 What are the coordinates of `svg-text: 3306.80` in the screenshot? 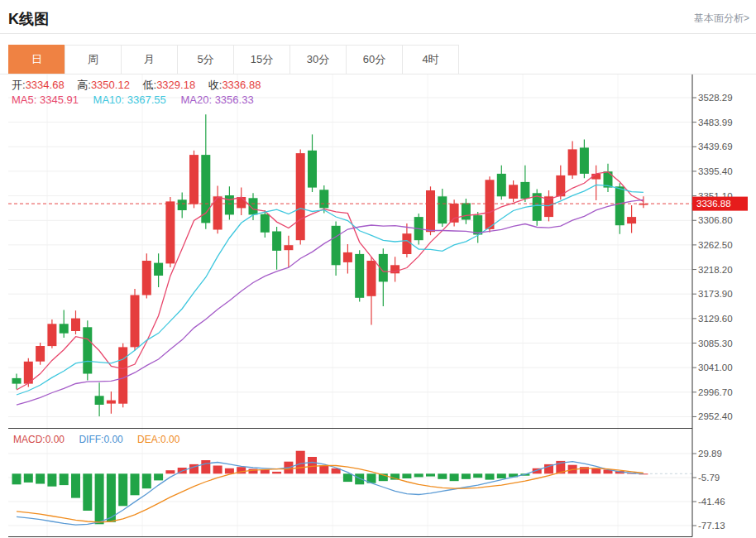 It's located at (715, 220).